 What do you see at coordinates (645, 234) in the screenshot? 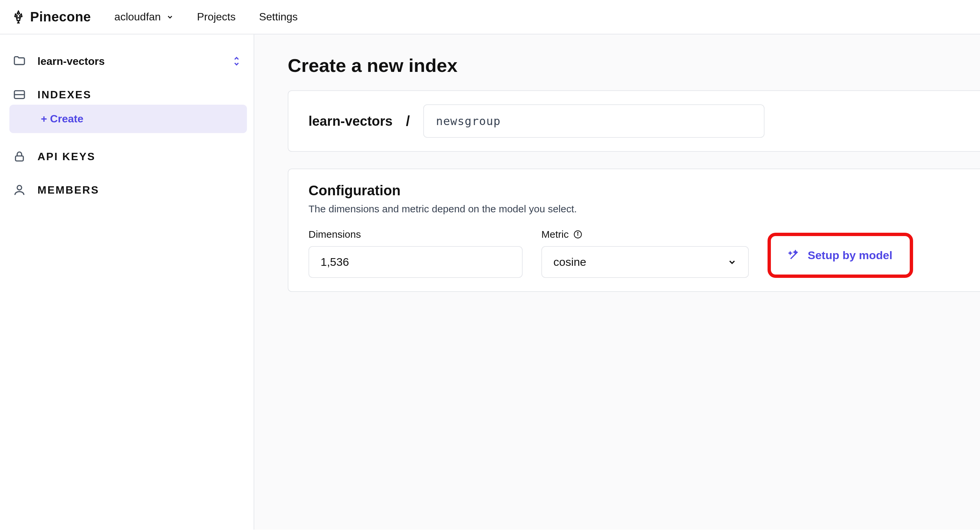
I see `metric-label: Metric` at bounding box center [645, 234].